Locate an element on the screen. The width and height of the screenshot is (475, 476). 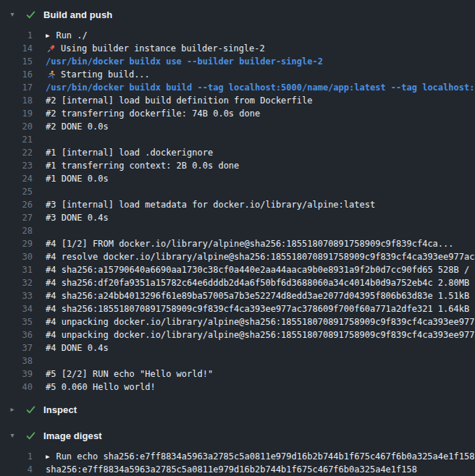
section-header-image-digest: ▾Image digest is located at coordinates (238, 435).